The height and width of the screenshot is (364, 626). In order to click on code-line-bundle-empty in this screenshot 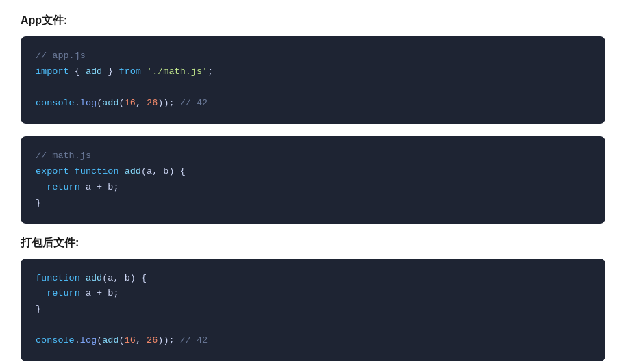, I will do `click(313, 326)`.